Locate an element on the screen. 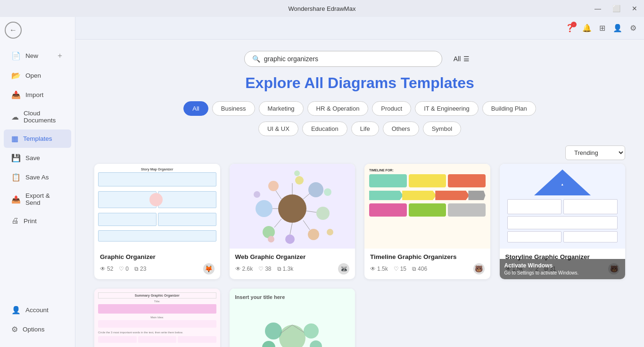 This screenshot has width=644, height=347. sidebar-item-options: ⚙ Options is located at coordinates (38, 330).